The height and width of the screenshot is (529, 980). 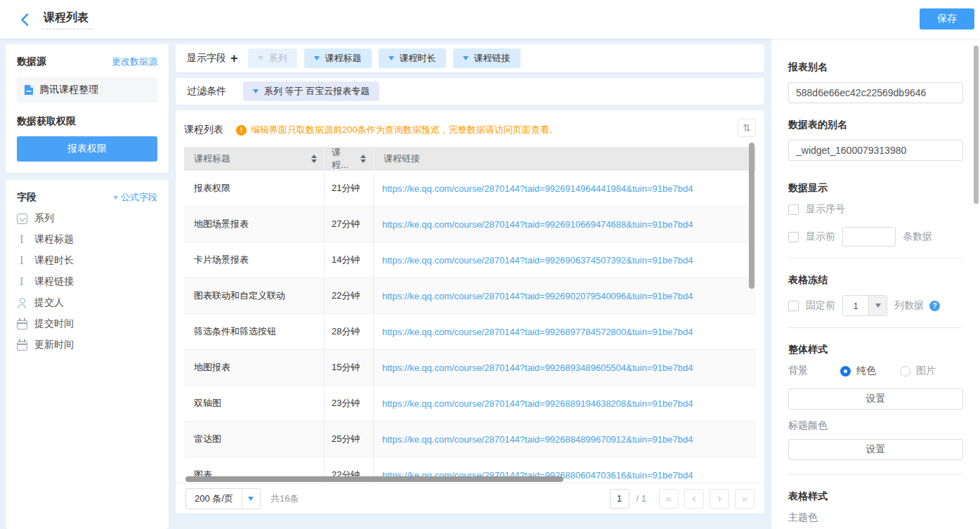 What do you see at coordinates (87, 218) in the screenshot?
I see `field-list-item: 系列` at bounding box center [87, 218].